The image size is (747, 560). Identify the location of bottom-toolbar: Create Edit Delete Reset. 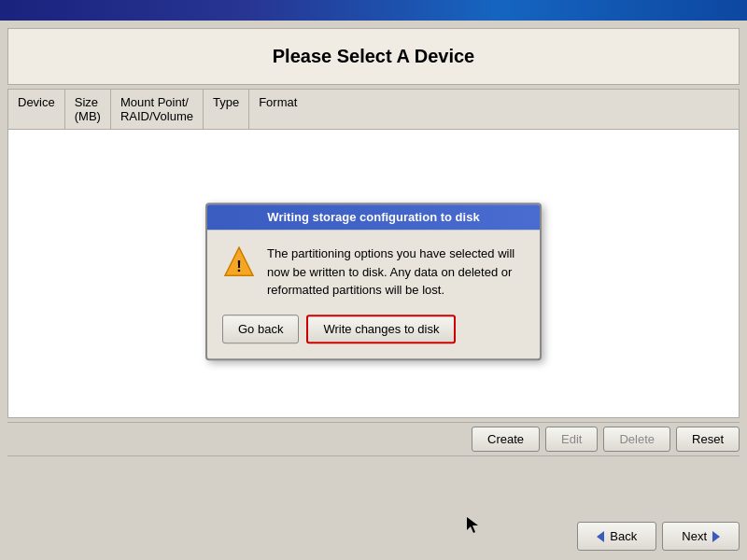
(374, 439).